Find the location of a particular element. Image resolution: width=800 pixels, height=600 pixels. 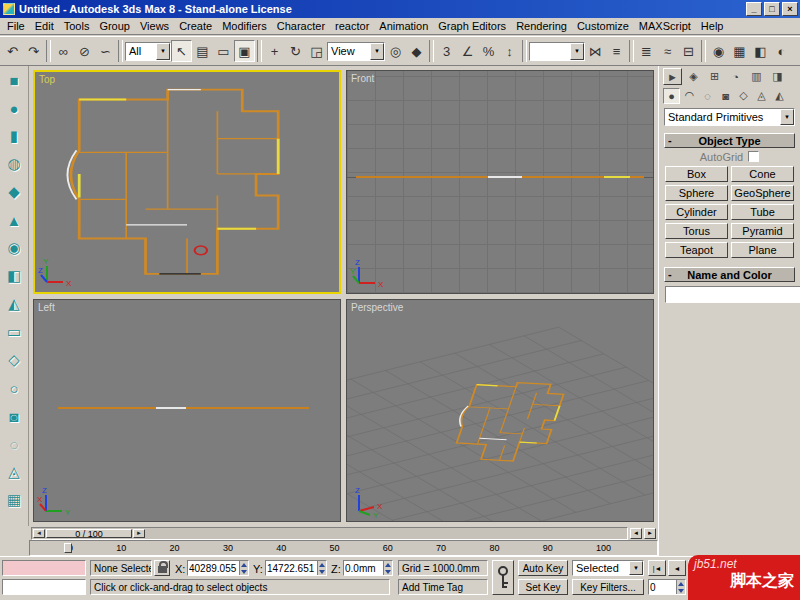

reference-coordinate-dropdown: View ▼ is located at coordinates (356, 52).